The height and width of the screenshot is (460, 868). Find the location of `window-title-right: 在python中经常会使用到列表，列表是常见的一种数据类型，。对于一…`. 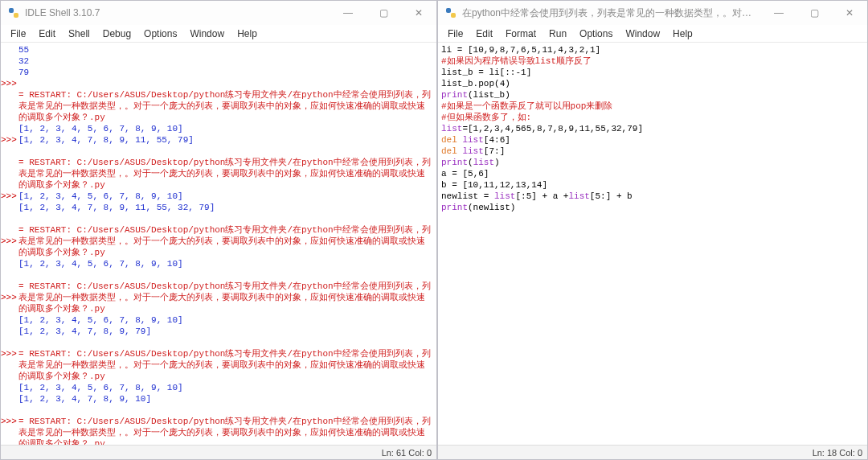

window-title-right: 在python中经常会使用到列表，列表是常见的一种数据类型，。对于一… is located at coordinates (612, 13).